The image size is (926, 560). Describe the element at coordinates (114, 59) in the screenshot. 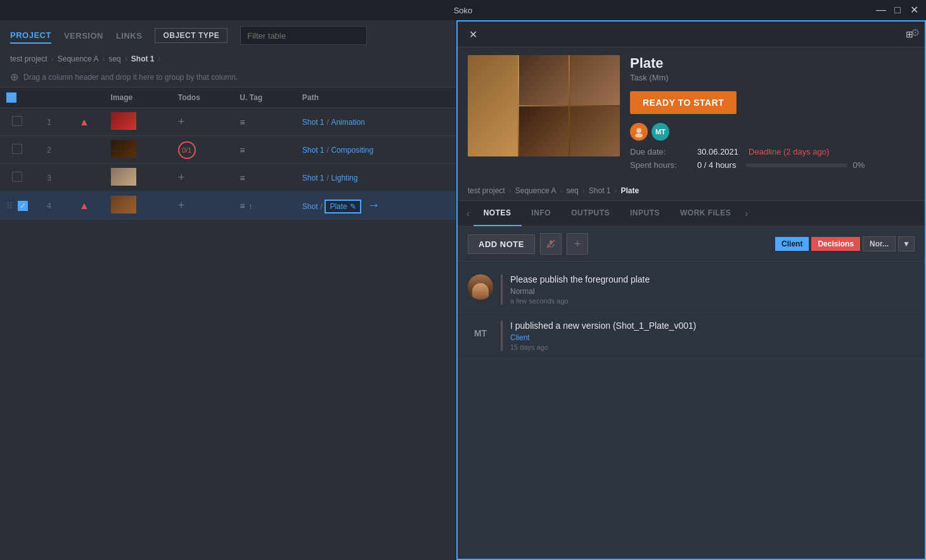

I see `breadcrumb-item: seq` at that location.